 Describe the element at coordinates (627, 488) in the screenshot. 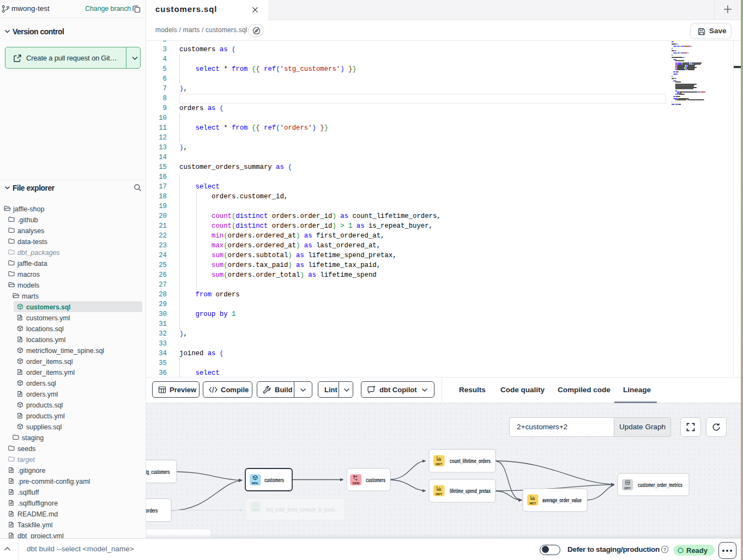

I see `svg-text: QRY` at that location.